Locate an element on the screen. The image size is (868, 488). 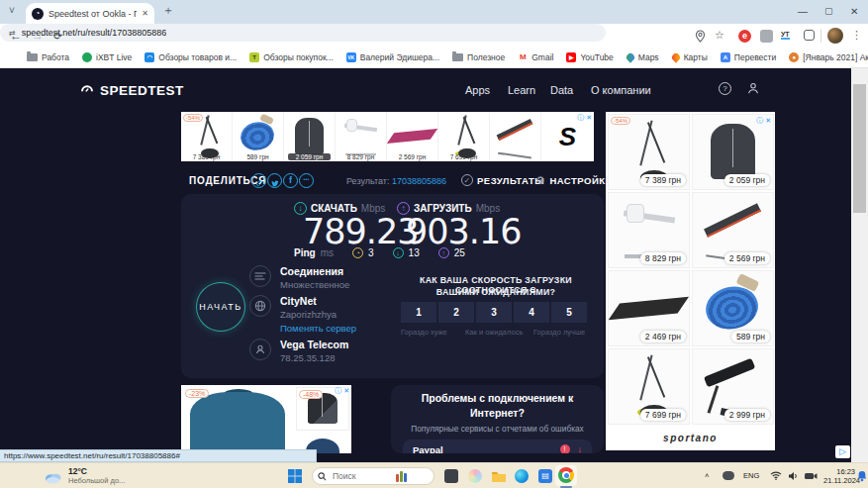
service-row-paypal: Paypal ! ↓ is located at coordinates (497, 446).